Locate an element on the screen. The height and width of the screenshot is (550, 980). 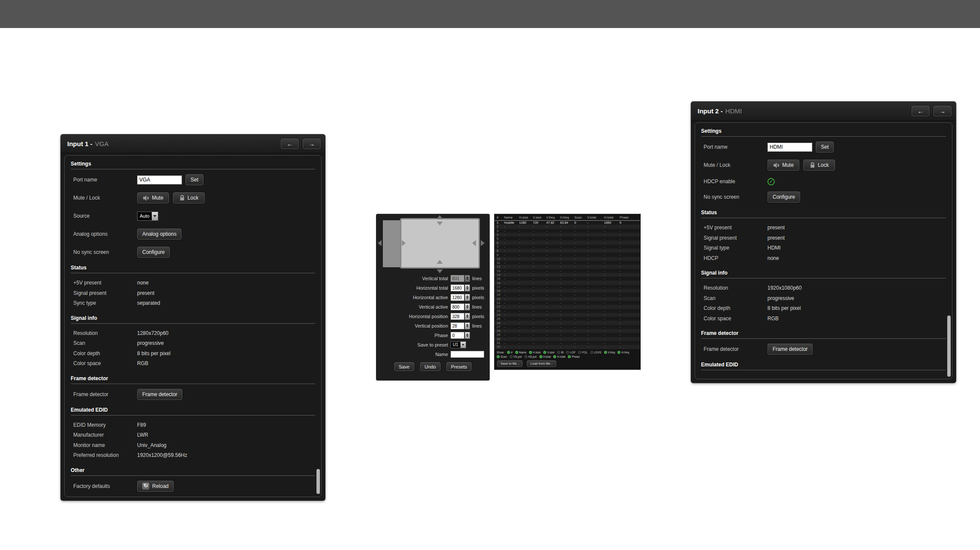
table-row: 15--------- is located at coordinates (567, 278).